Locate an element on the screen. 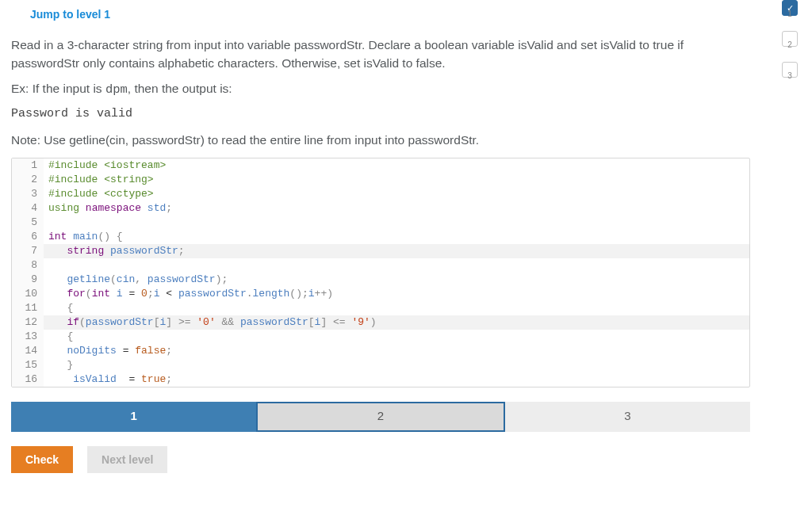 The image size is (812, 523). line-number: 2 is located at coordinates (28, 180).